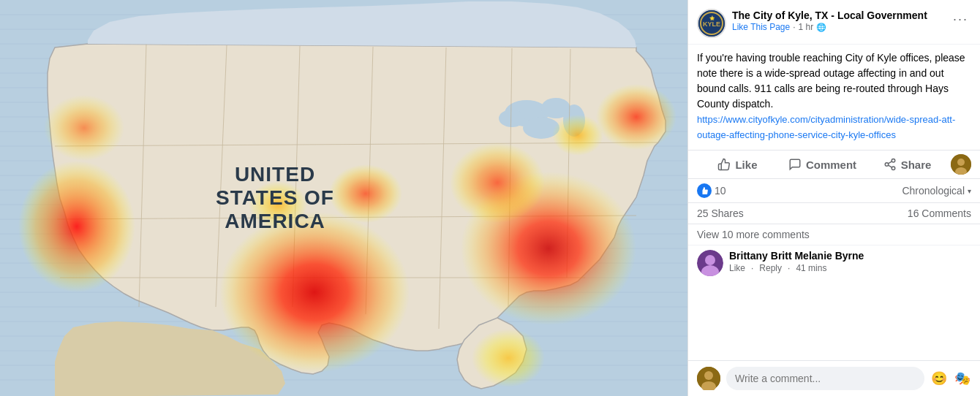 The width and height of the screenshot is (980, 396). I want to click on shares-count: 25 Shares, so click(720, 213).